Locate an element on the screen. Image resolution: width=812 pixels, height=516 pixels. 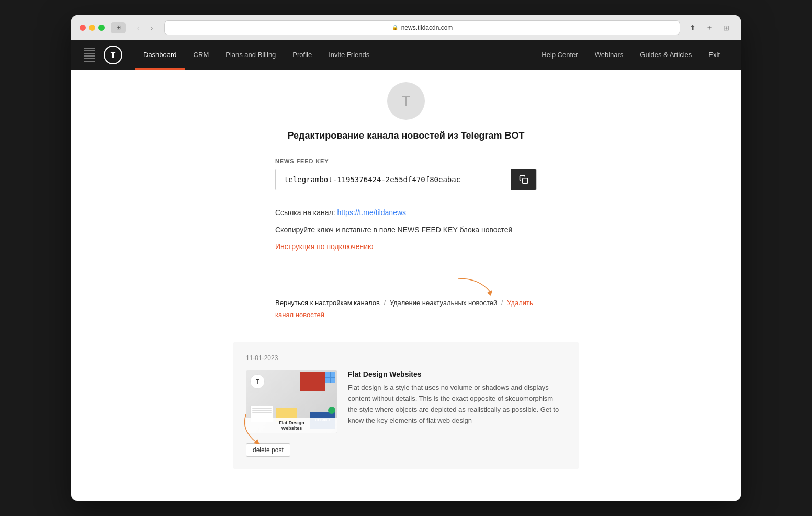
share-button: ⬆ is located at coordinates (693, 28).